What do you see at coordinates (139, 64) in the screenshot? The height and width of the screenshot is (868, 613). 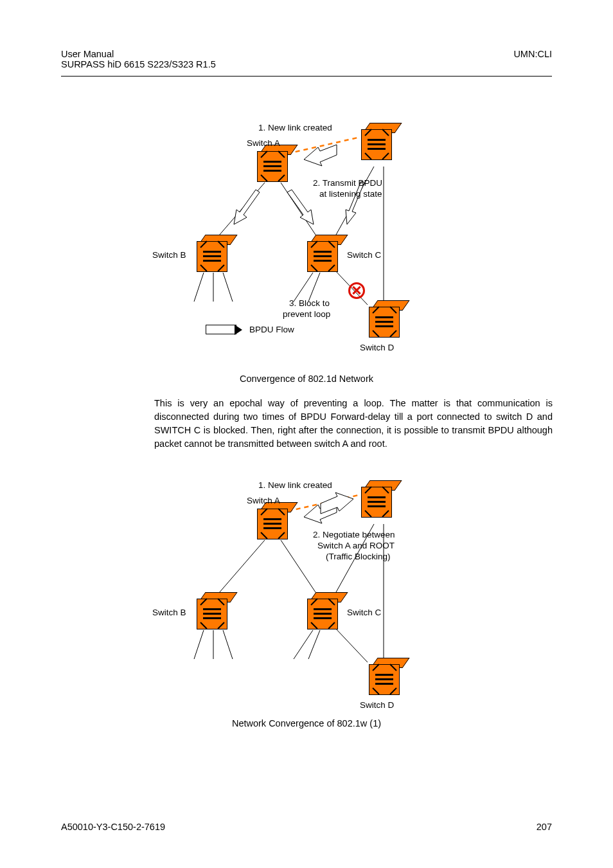 I see `doc-title-line2: SURPASS hiD 6615 S223/S323 R1.5` at bounding box center [139, 64].